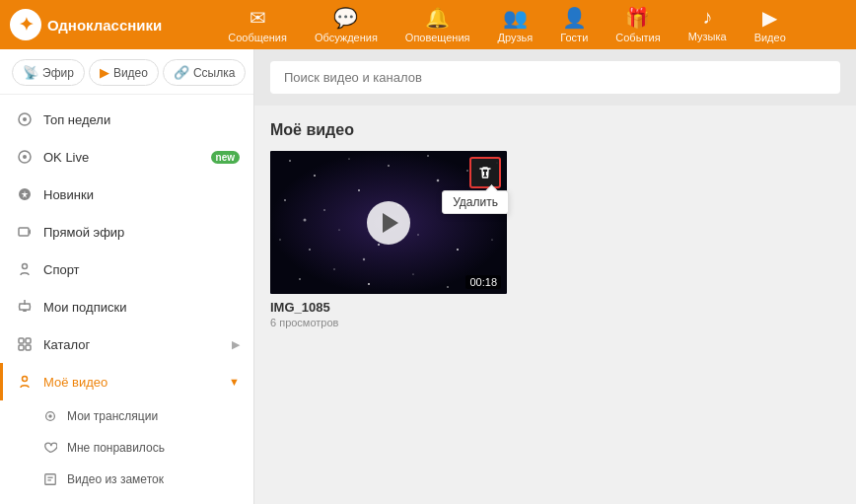 The height and width of the screenshot is (504, 856). What do you see at coordinates (574, 18) in the screenshot?
I see `guests-icon: 👤` at bounding box center [574, 18].